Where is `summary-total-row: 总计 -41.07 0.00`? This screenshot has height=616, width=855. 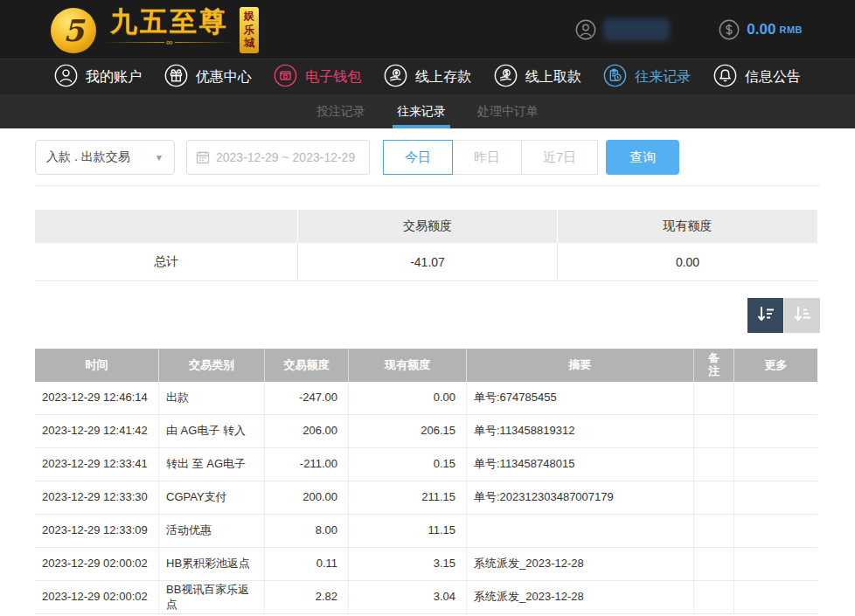 summary-total-row: 总计 -41.07 0.00 is located at coordinates (427, 262).